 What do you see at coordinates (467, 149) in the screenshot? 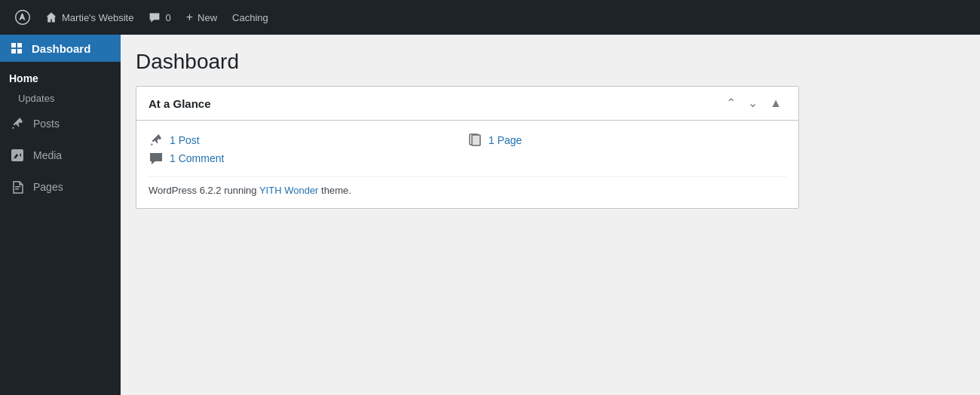
I see `glance-stats-grid: 1 Post 1 Page` at bounding box center [467, 149].